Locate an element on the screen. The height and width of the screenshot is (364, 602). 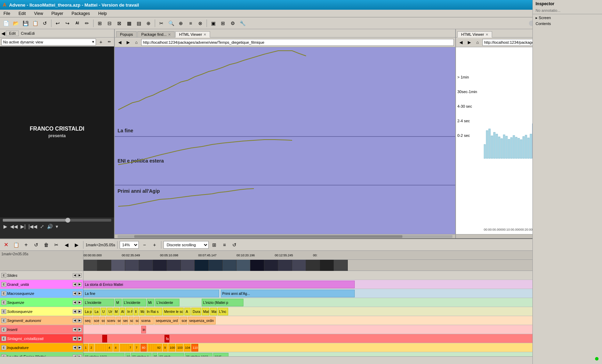
align-icon-button: ≡ is located at coordinates (224, 245).